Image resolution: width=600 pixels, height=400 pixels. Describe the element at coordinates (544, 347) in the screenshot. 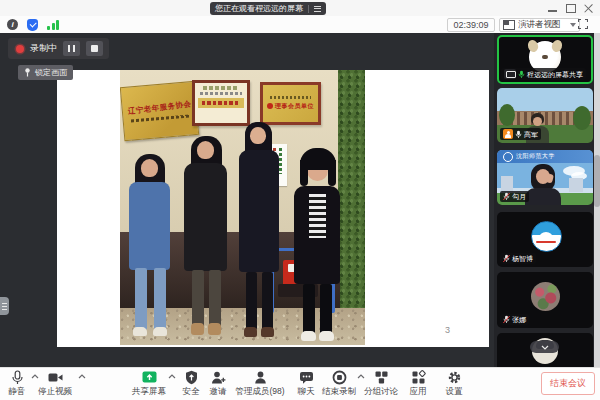

I see `collapse-list-button` at that location.